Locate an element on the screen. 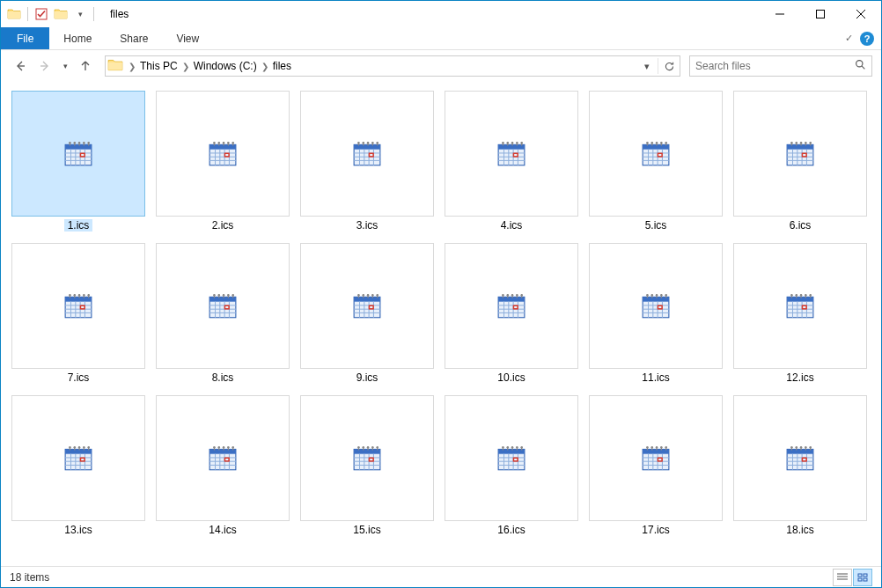 The image size is (882, 588). details-view-button is located at coordinates (842, 577).